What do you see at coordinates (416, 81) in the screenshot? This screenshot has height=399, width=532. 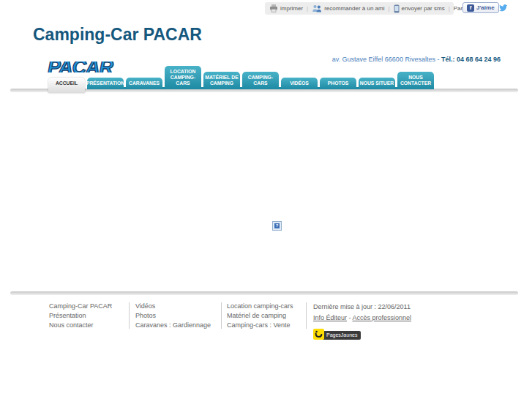 I see `tab-nous-contacter: NOUS CONTACTER` at bounding box center [416, 81].